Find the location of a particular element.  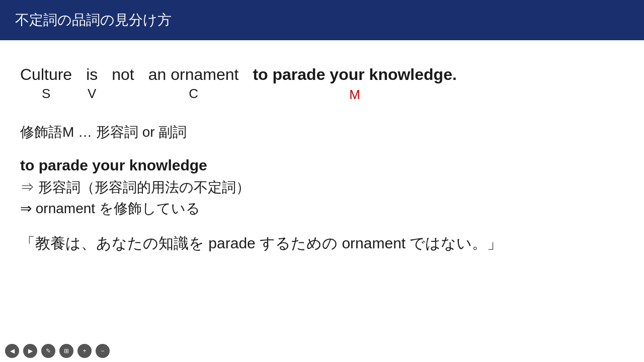

zoom-out-button: − is located at coordinates (103, 351).